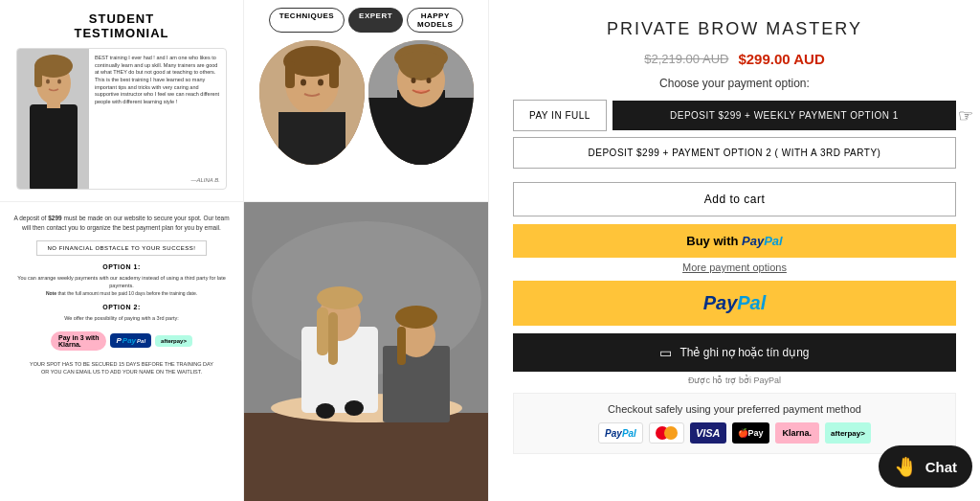 The image size is (980, 501). Describe the element at coordinates (735, 303) in the screenshot. I see `paypal-full-logo: PayPal` at that location.